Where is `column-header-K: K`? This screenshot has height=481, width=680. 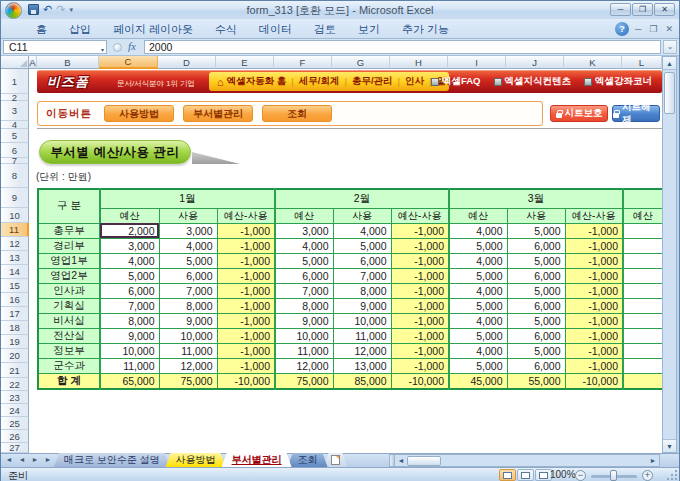 column-header-K: K is located at coordinates (593, 62).